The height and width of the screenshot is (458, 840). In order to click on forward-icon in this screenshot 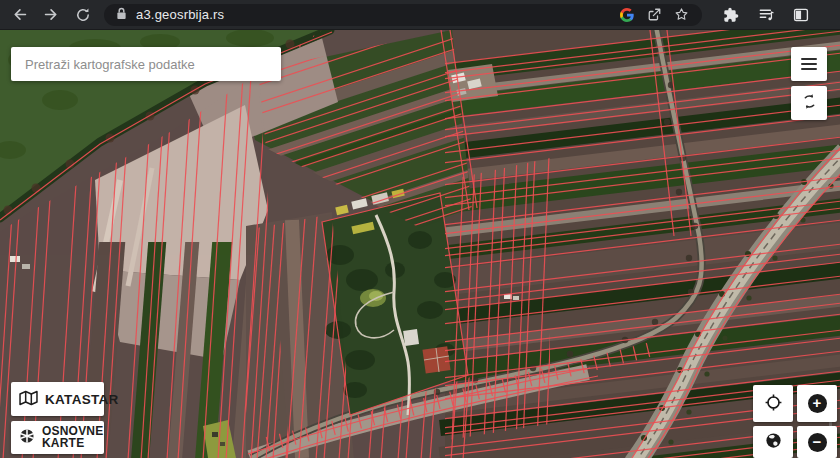, I will do `click(51, 15)`.